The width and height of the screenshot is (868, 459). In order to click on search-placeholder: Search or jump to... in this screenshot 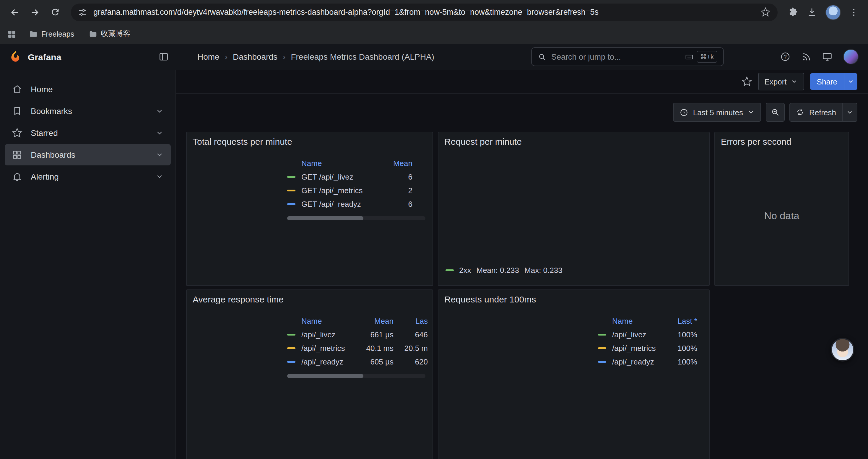, I will do `click(616, 57)`.